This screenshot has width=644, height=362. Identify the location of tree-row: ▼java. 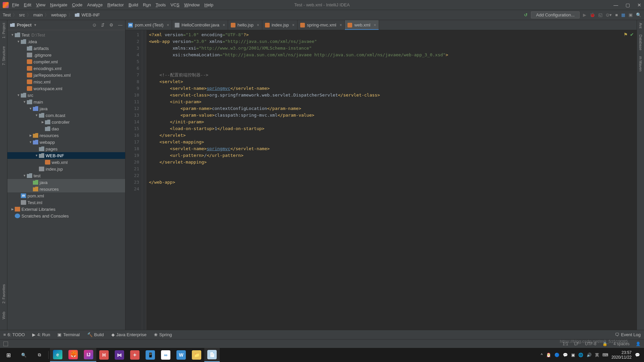
(66, 109).